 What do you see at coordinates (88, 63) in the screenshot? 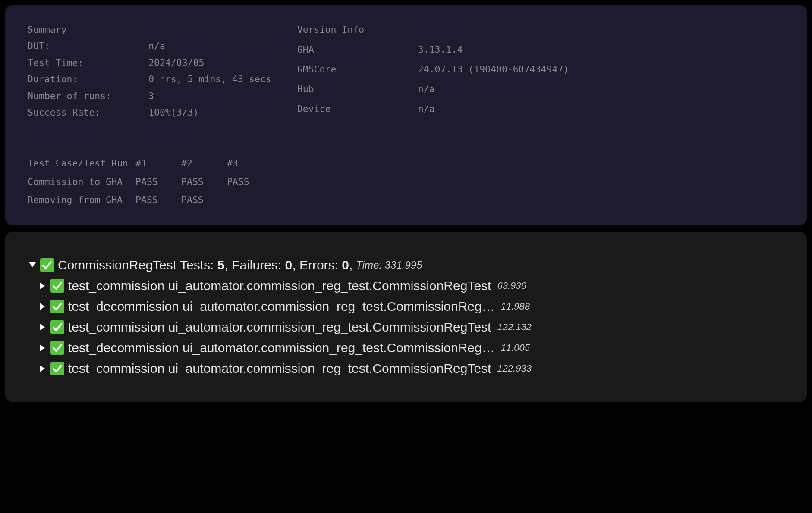
I see `test-time-label: Test Time:` at bounding box center [88, 63].